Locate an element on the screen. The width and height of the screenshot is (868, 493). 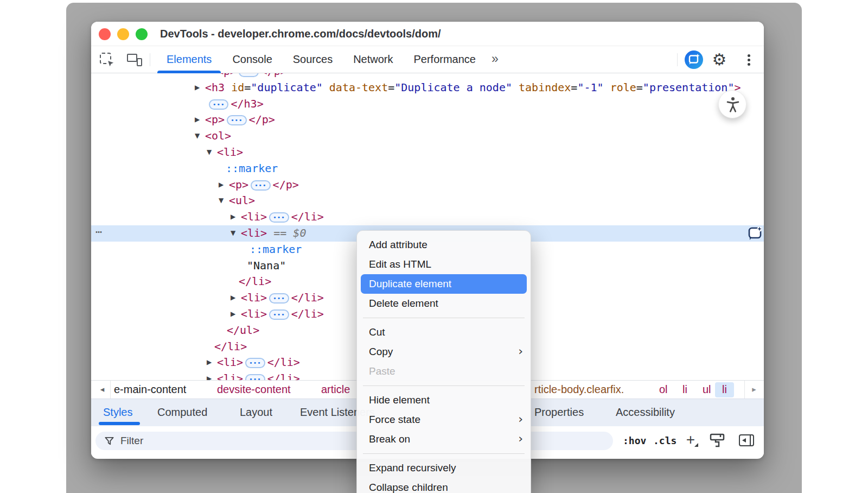
tab-performance: Performance is located at coordinates (445, 60).